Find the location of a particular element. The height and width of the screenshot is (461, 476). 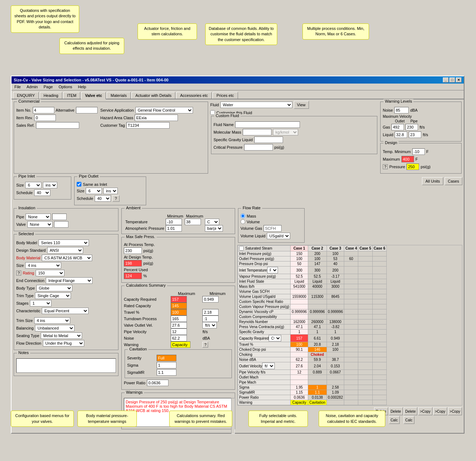

molecular-mass-input is located at coordinates (257, 132).